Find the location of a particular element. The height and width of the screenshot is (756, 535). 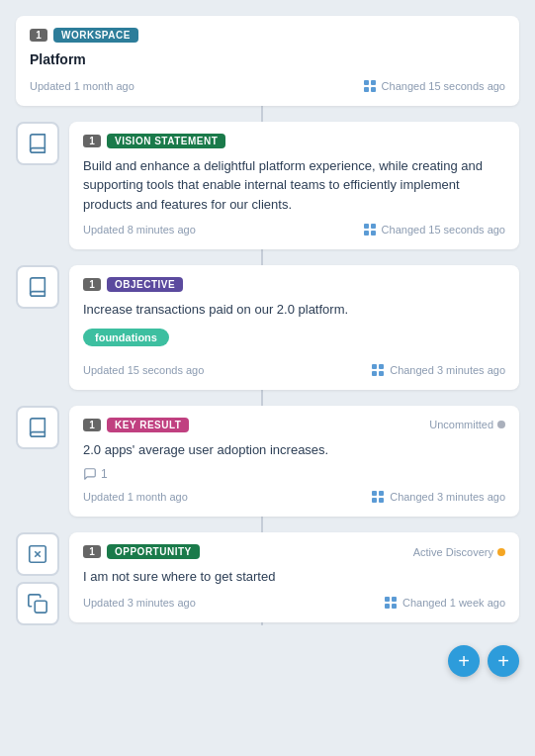

keyresult-changed: Changed 3 minutes ago is located at coordinates (437, 497).